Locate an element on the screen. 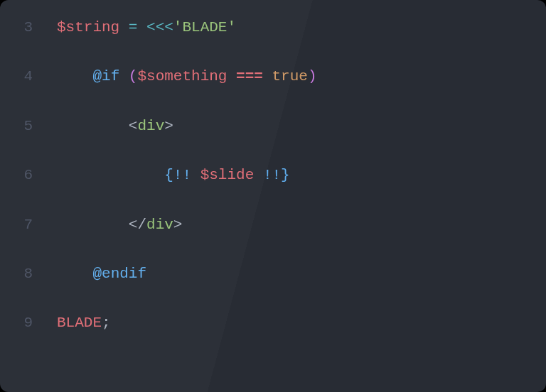 This screenshot has height=392, width=546. line-number: 8 is located at coordinates (36, 274).